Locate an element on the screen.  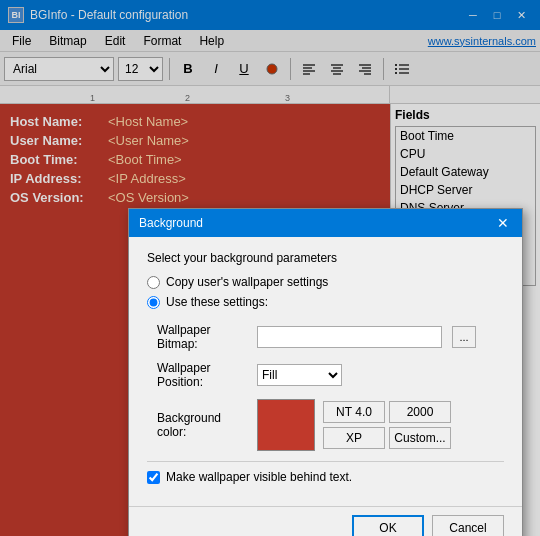
wallpaper-bitmap-input is located at coordinates (350, 337).